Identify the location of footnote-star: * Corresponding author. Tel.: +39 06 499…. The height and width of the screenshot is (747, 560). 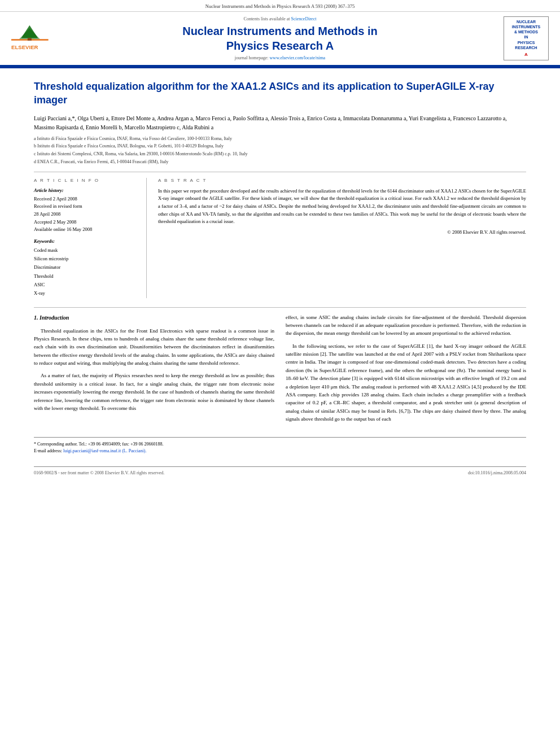
(280, 445).